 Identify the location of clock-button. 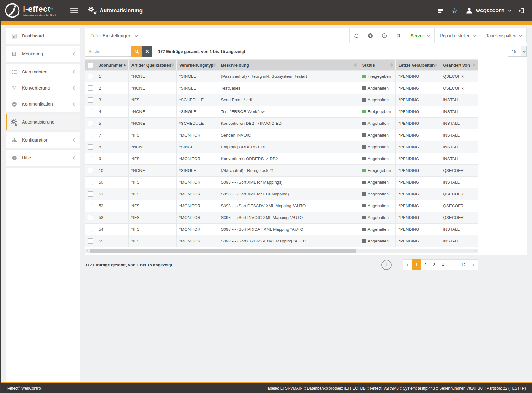
(384, 36).